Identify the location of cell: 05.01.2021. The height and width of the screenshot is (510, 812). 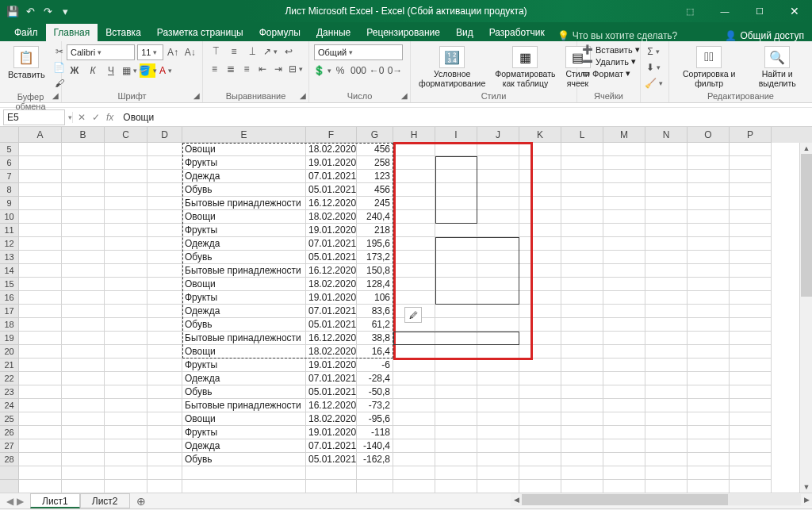
(331, 190).